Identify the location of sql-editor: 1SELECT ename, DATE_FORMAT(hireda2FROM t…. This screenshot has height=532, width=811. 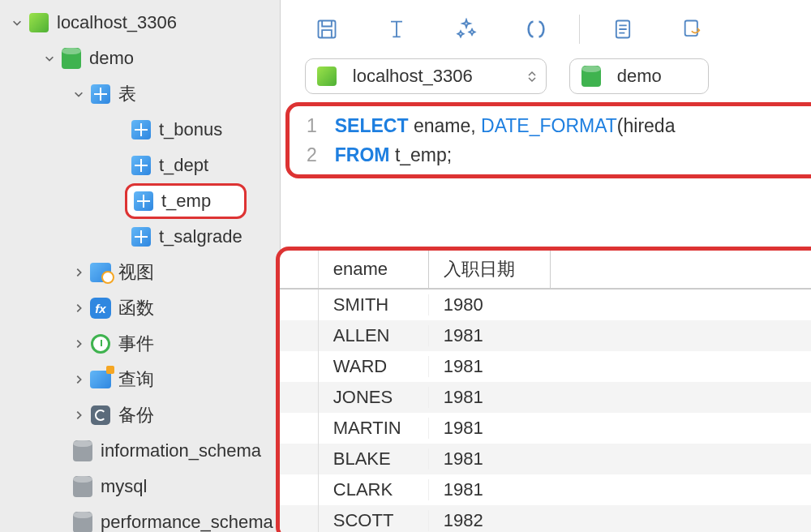
(548, 140).